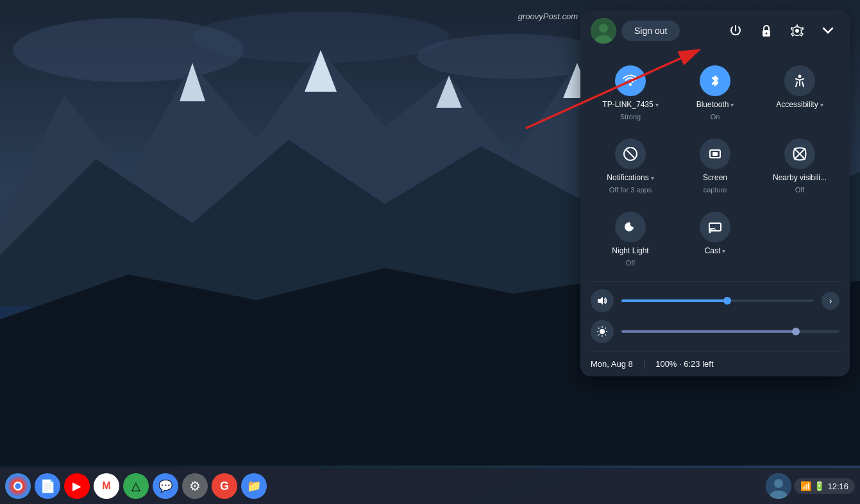 The height and width of the screenshot is (504, 860). What do you see at coordinates (811, 486) in the screenshot?
I see `taskbar-right: 📶 🔋 12:16` at bounding box center [811, 486].